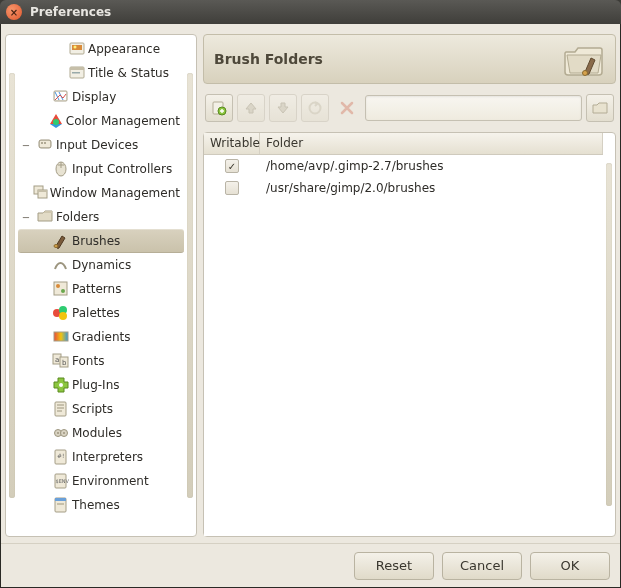 This screenshot has width=621, height=588. I want to click on interp-icon: #!, so click(61, 457).